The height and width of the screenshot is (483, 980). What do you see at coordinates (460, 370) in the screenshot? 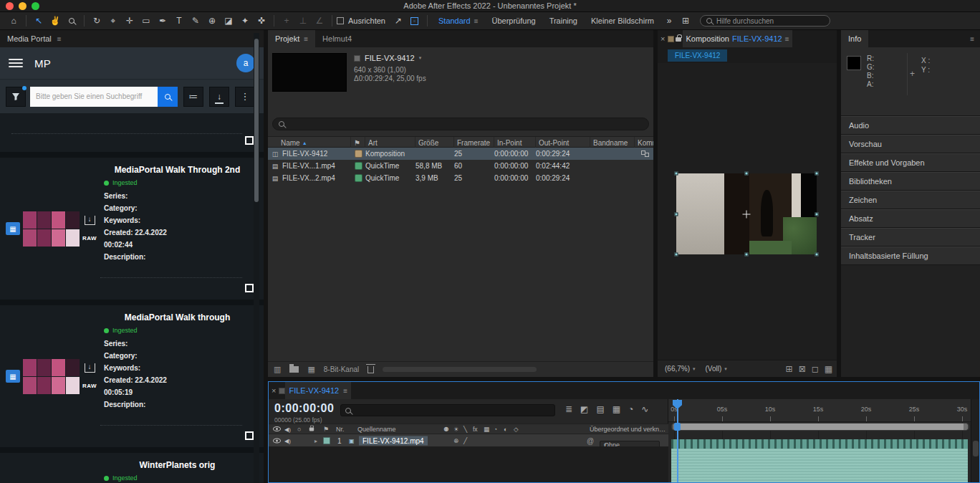
I see `horizontal-scrollbar` at bounding box center [460, 370].